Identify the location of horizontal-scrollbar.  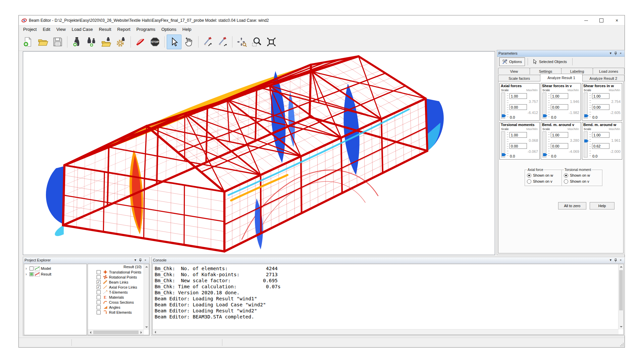
(386, 332).